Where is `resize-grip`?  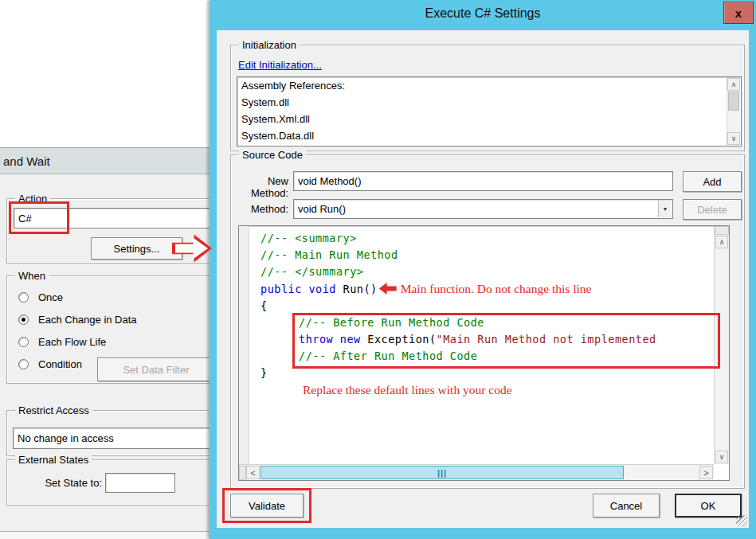 resize-grip is located at coordinates (742, 521).